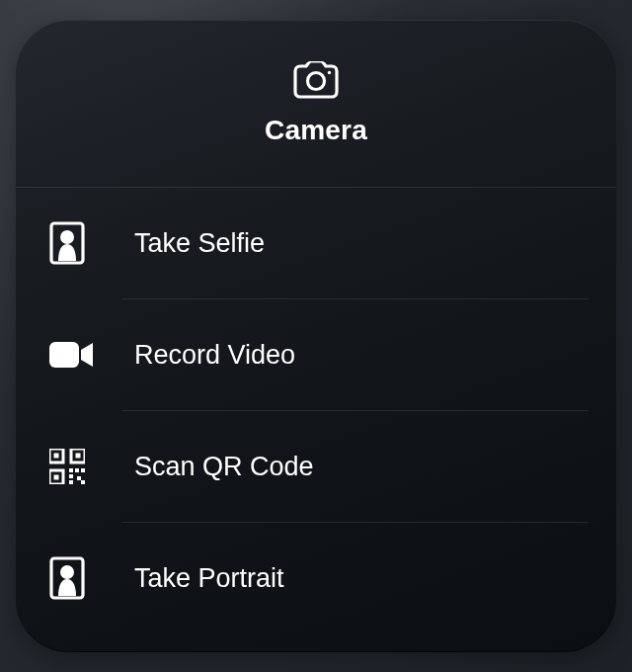 This screenshot has height=672, width=632. I want to click on action-label: Scan QR Code, so click(224, 466).